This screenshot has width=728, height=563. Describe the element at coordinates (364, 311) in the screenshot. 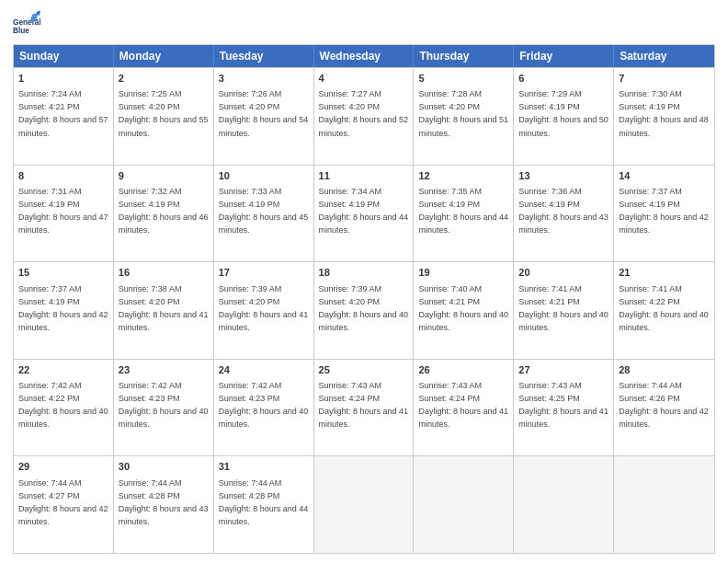

I see `calendar-cell: 18Sunrise: 7:39 AMSunset: 4:20 PMDayligh…` at that location.